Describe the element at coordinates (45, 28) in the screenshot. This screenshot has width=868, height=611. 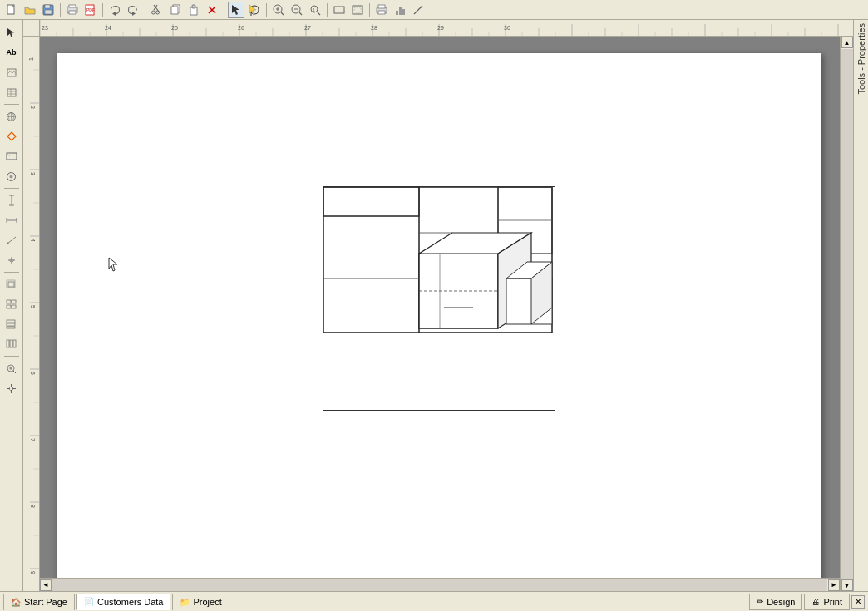
I see `svg-text: 23` at that location.